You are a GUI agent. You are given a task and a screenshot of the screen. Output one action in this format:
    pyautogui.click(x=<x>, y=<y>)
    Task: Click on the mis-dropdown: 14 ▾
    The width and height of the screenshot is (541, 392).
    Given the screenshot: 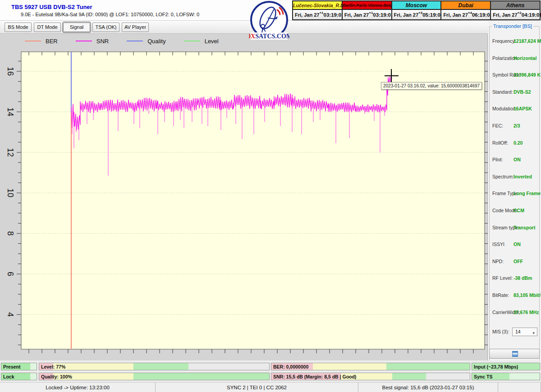 What is the action you would take?
    pyautogui.click(x=525, y=332)
    